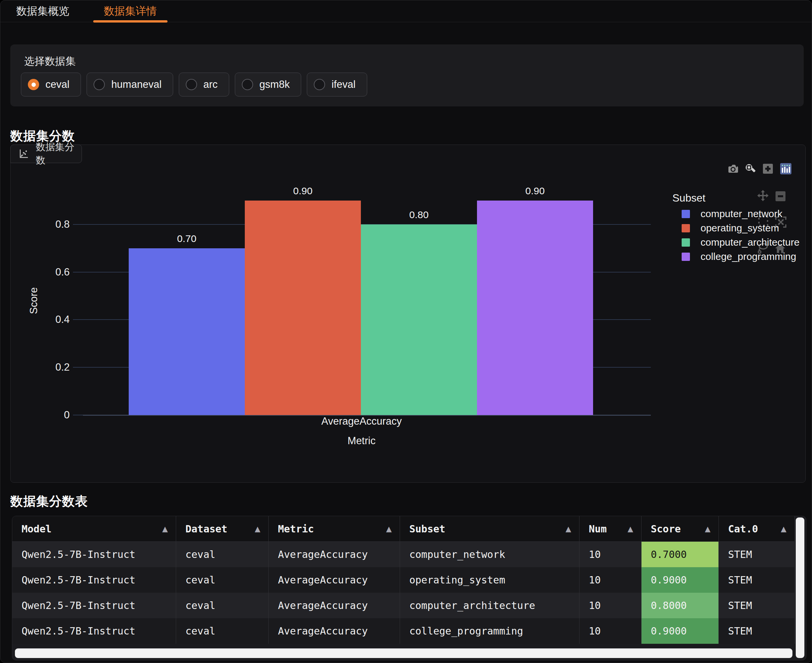  Describe the element at coordinates (611, 529) in the screenshot. I see `column-header-num: Num▲` at that location.